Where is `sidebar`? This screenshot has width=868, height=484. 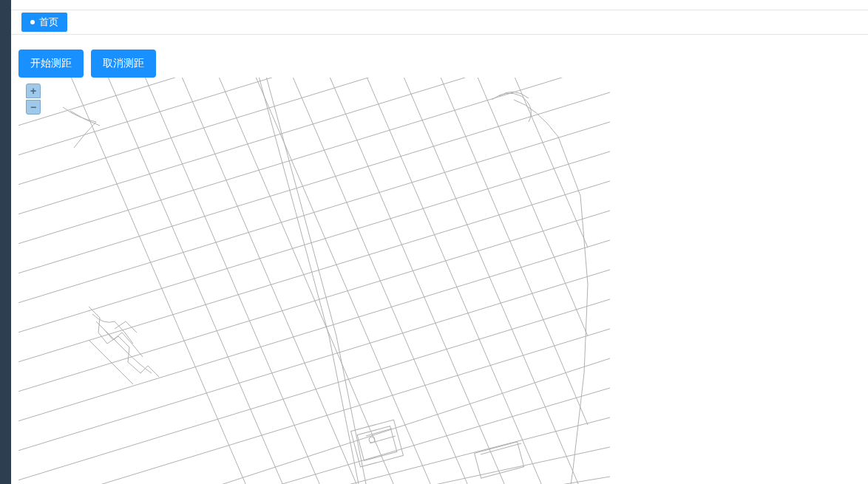 sidebar is located at coordinates (6, 242).